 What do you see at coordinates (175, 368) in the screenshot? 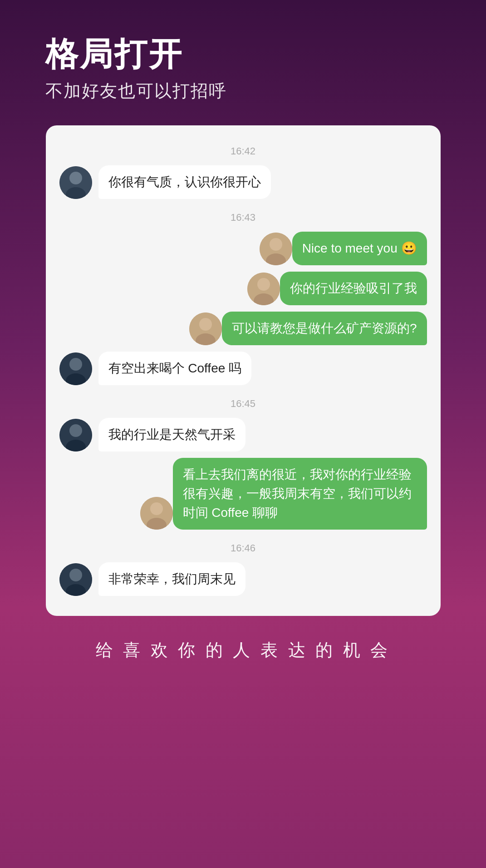
I see `chat-bubble: 有空出来喝个 Coffee 吗` at bounding box center [175, 368].